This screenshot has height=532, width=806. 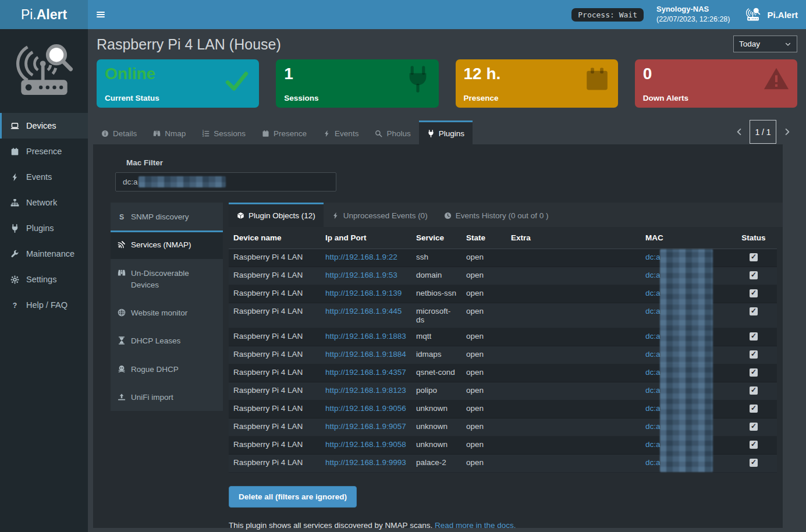 I want to click on tab-nmap: Nmap, so click(x=169, y=133).